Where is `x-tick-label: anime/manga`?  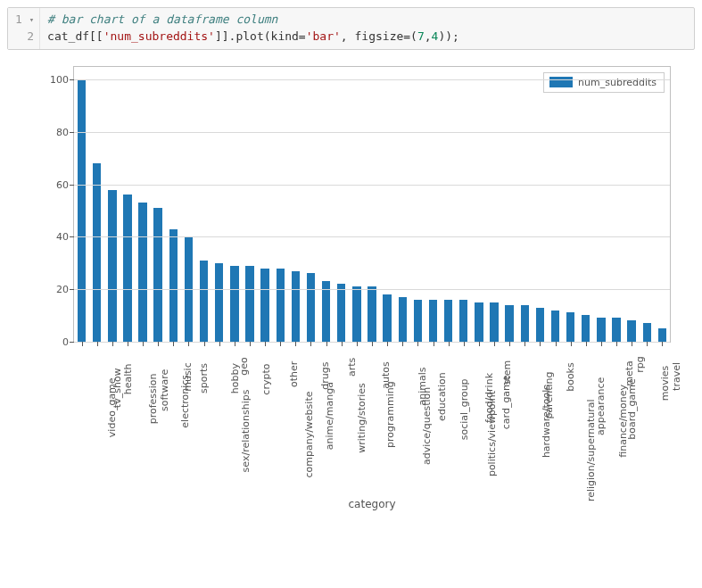 x-tick-label: anime/manga is located at coordinates (330, 416).